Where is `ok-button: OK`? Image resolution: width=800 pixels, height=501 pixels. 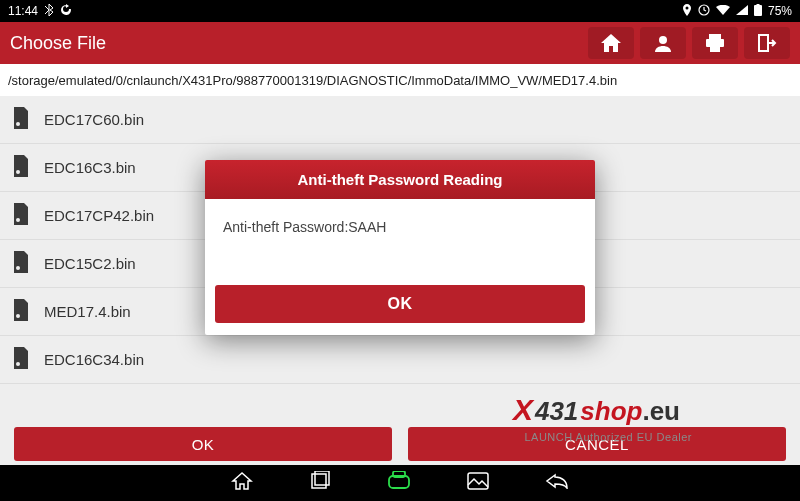
ok-button: OK is located at coordinates (203, 444).